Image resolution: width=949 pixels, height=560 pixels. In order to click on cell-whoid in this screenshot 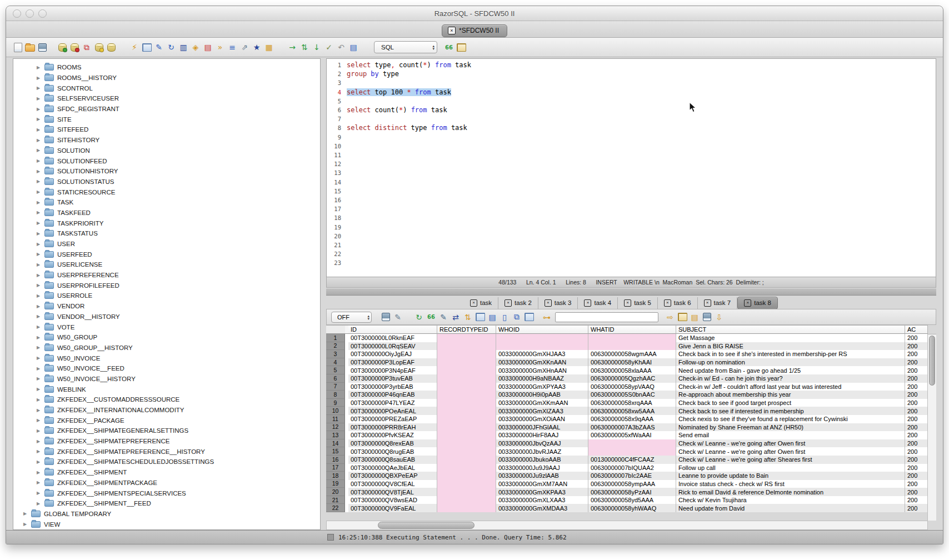, I will do `click(542, 347)`.